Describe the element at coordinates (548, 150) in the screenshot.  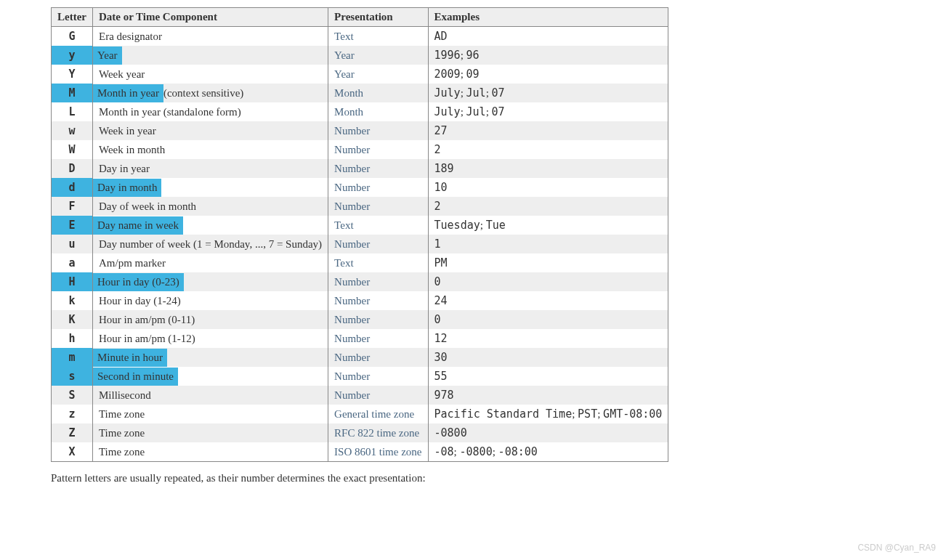
I see `cell-examples: 2` at that location.